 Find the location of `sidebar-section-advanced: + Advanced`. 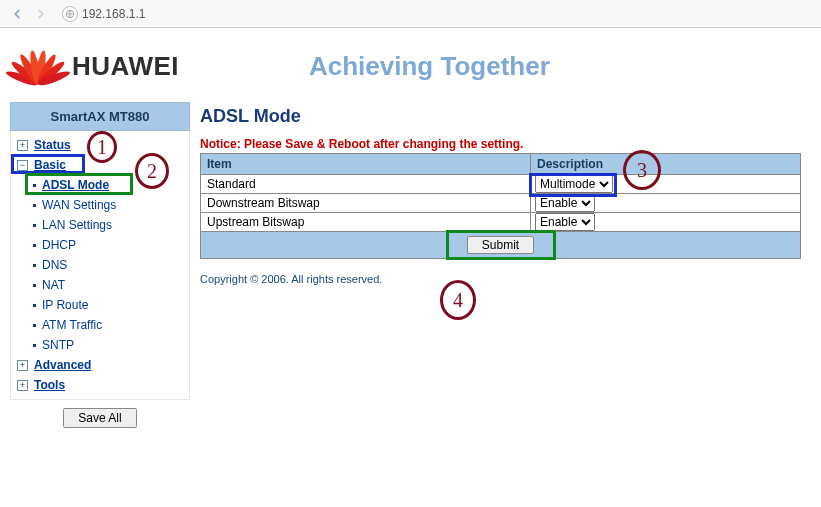

sidebar-section-advanced: + Advanced is located at coordinates (100, 365).